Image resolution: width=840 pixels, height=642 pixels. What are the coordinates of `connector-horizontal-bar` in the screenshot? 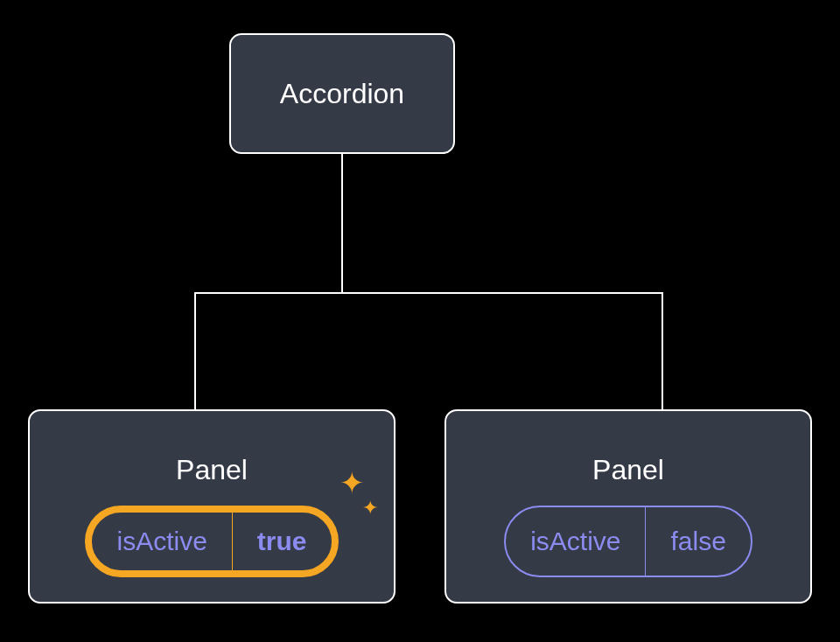 It's located at (429, 293).